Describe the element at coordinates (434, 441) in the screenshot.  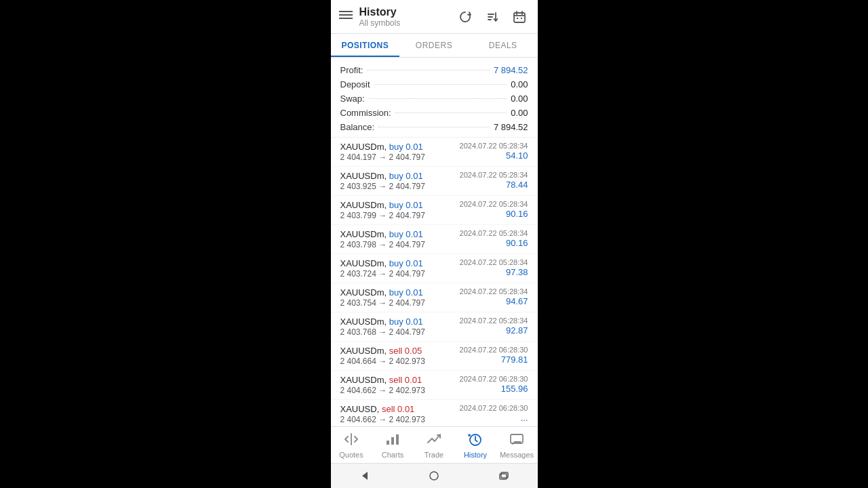
I see `trade-icon` at that location.